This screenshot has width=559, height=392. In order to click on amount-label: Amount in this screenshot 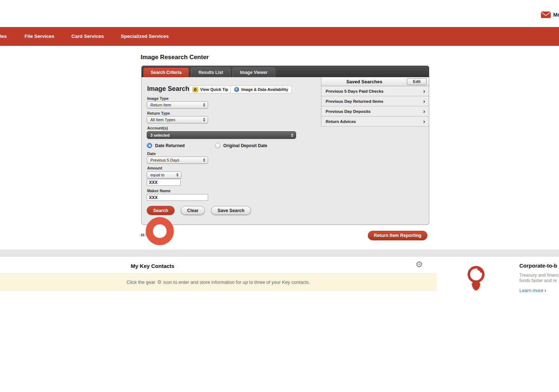, I will do `click(155, 168)`.